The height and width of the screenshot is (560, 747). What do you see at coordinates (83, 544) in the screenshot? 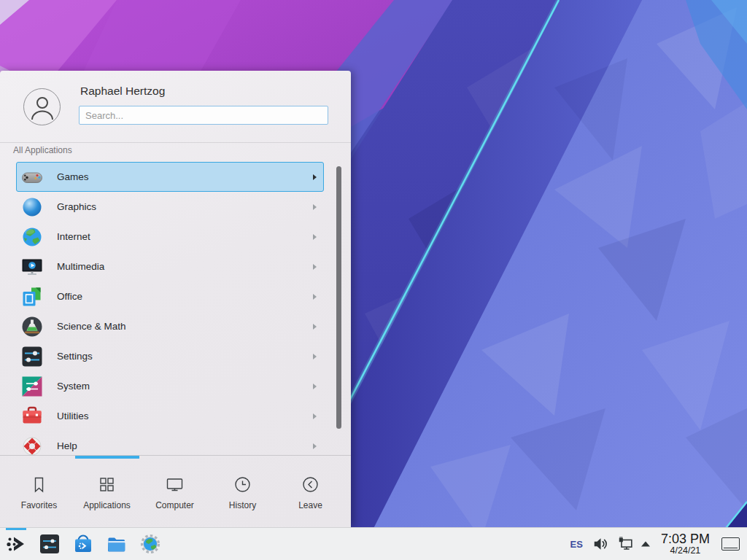
I see `discover-bag-icon` at bounding box center [83, 544].